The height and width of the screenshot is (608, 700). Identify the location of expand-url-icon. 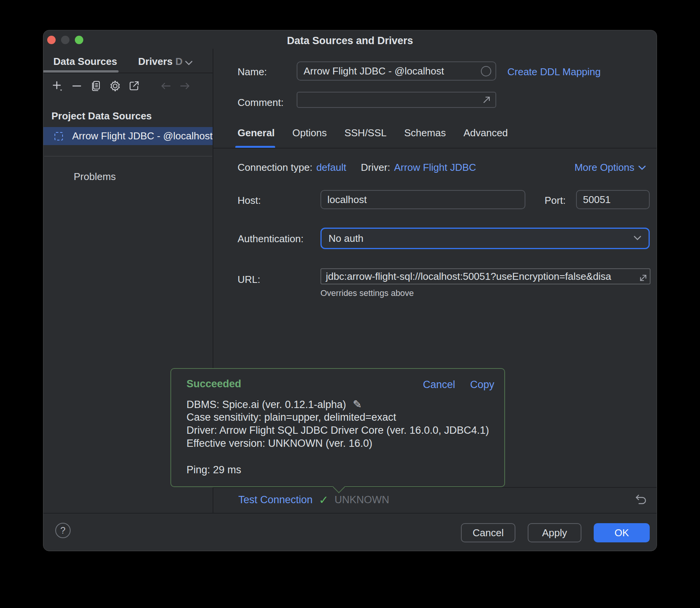
(643, 278).